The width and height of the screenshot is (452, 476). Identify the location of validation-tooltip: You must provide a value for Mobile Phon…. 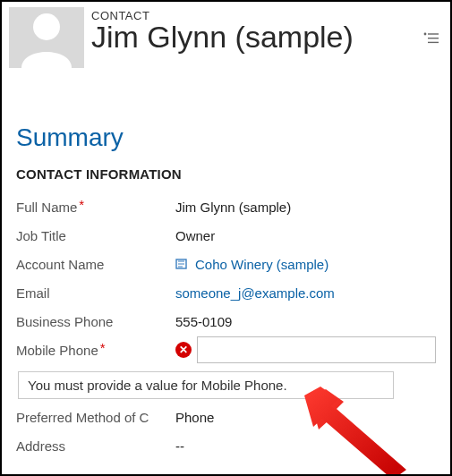
(206, 385).